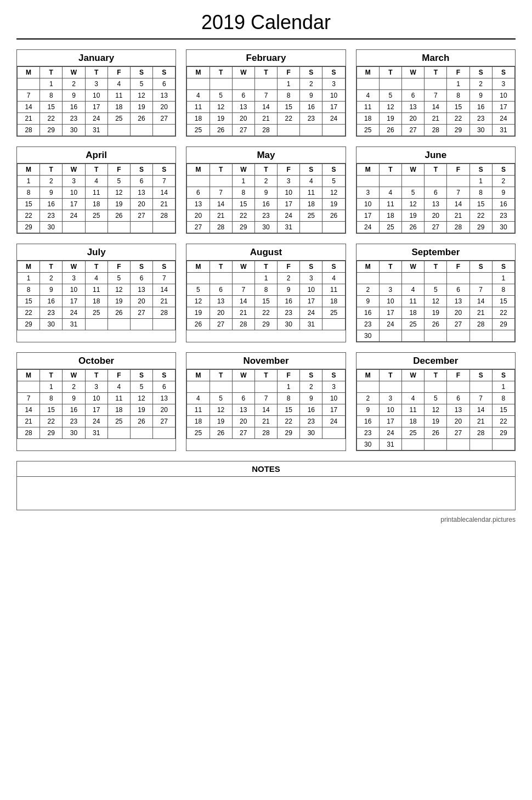 Image resolution: width=532 pixels, height=800 pixels. What do you see at coordinates (52, 325) in the screenshot?
I see `day-cell: 30` at bounding box center [52, 325].